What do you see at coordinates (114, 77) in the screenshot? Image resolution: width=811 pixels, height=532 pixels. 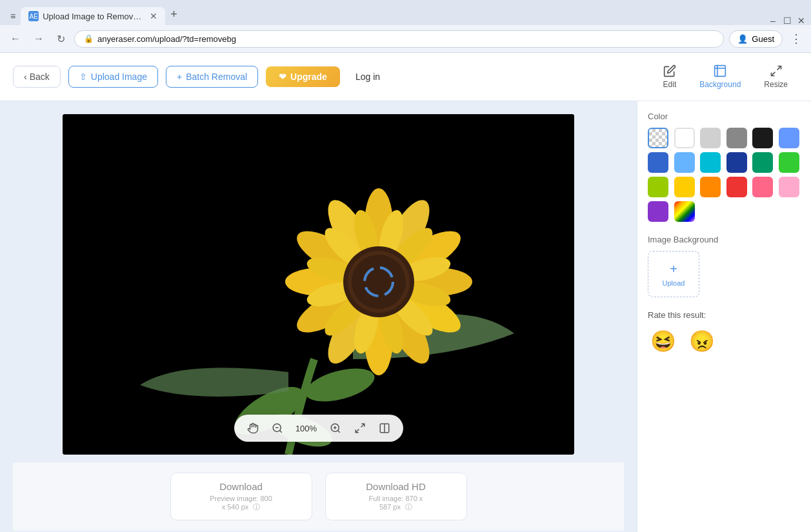 I see `upload-image-button: ⇧ Upload Image` at bounding box center [114, 77].